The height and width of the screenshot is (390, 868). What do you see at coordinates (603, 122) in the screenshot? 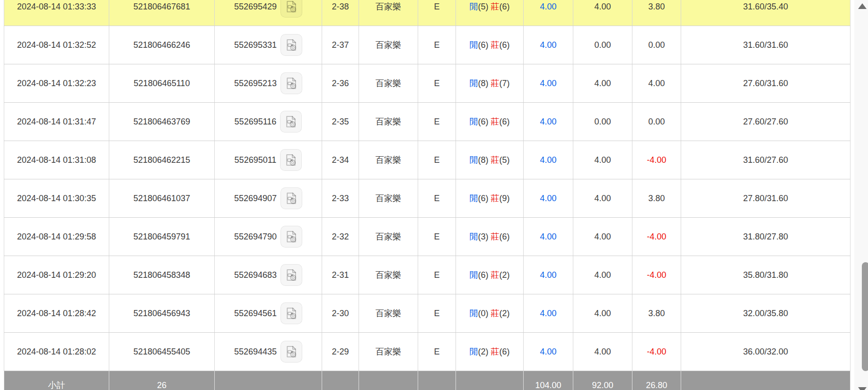
I see `cell-valid-amount: 0.00` at bounding box center [603, 122].